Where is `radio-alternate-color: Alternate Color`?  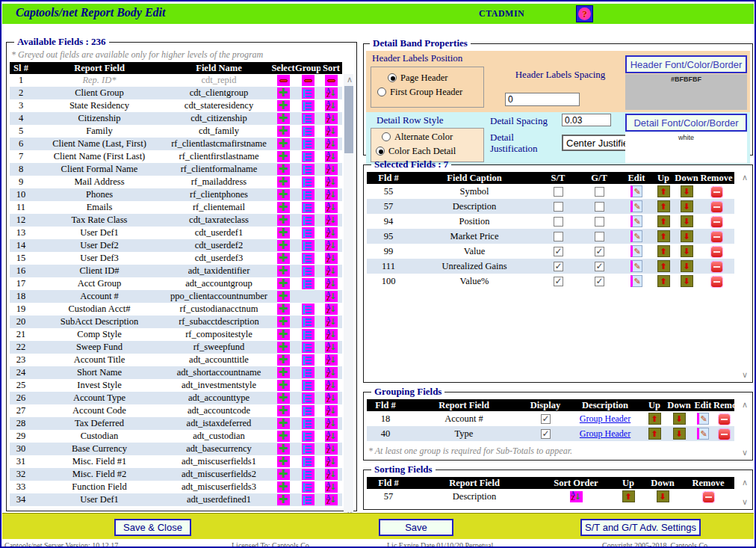 radio-alternate-color: Alternate Color is located at coordinates (430, 138).